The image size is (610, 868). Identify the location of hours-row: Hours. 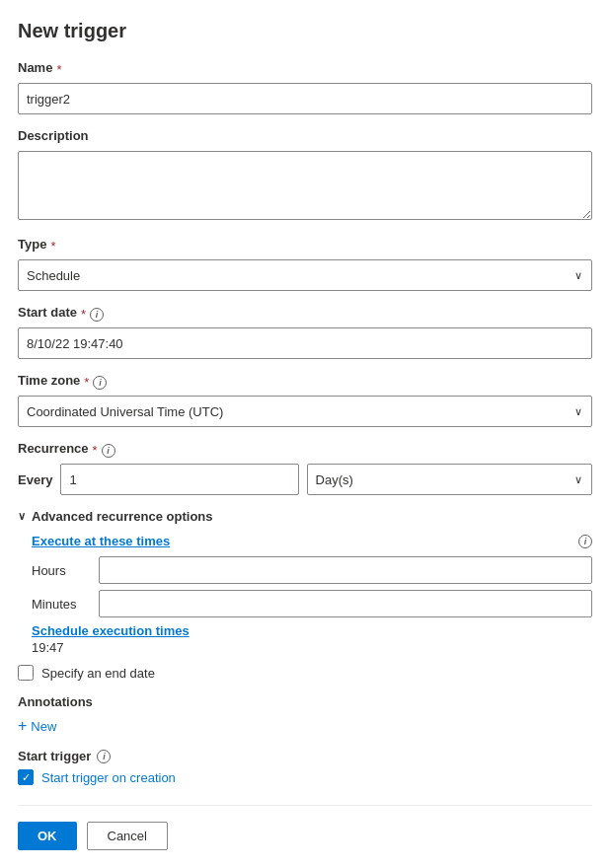
(312, 570).